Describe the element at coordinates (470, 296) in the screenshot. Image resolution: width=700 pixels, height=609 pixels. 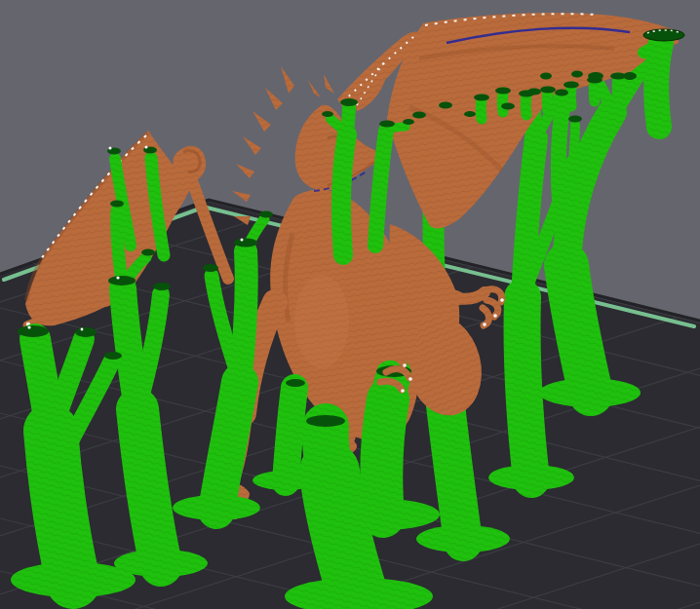
I see `dragon-right-wrist` at that location.